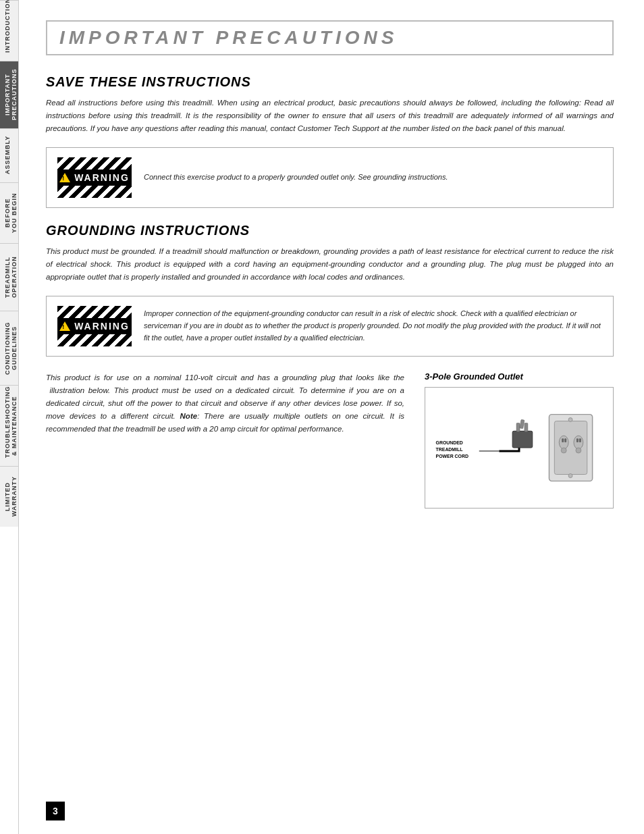 The height and width of the screenshot is (834, 644). What do you see at coordinates (329, 265) in the screenshot?
I see `grounding-body: This product must be grounded. If a trea…` at bounding box center [329, 265].